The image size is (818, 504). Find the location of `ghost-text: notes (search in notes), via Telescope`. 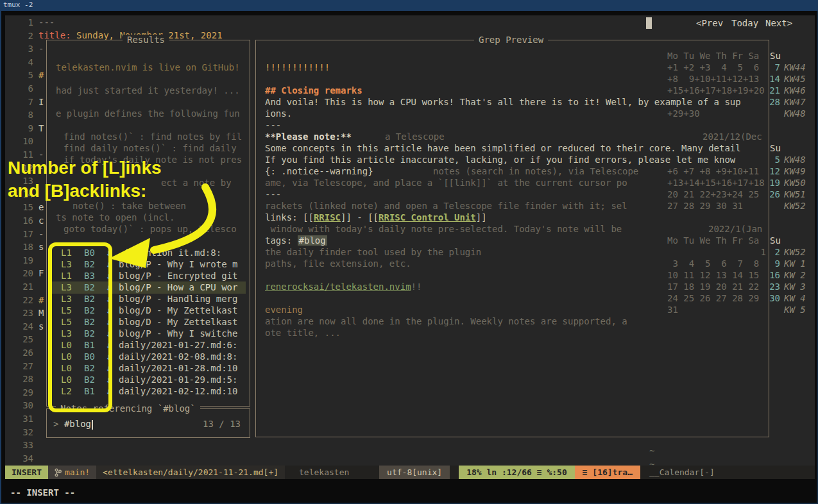

ghost-text: notes (search in notes), via Telescope is located at coordinates (536, 171).